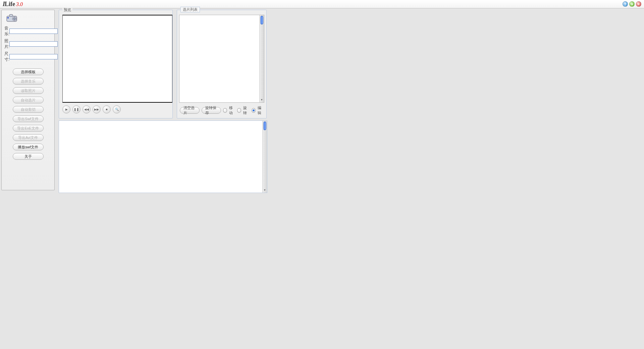 The image size is (644, 349). I want to click on piclist-legend: 选片列表, so click(190, 9).